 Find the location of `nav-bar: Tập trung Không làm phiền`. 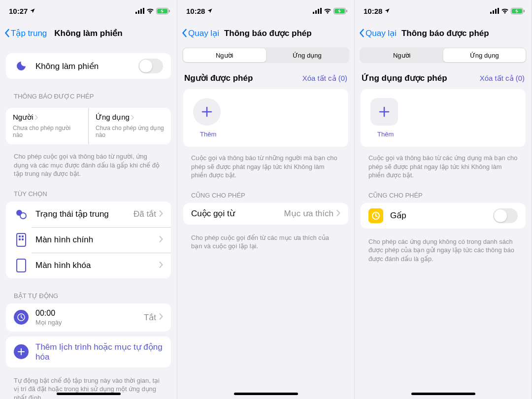

nav-bar: Tập trung Không làm phiền is located at coordinates (89, 33).